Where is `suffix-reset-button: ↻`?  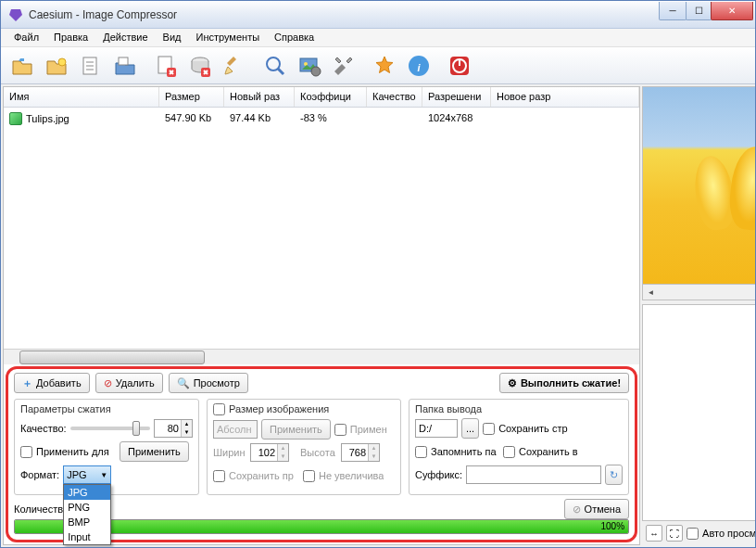 suffix-reset-button: ↻ is located at coordinates (613, 475).